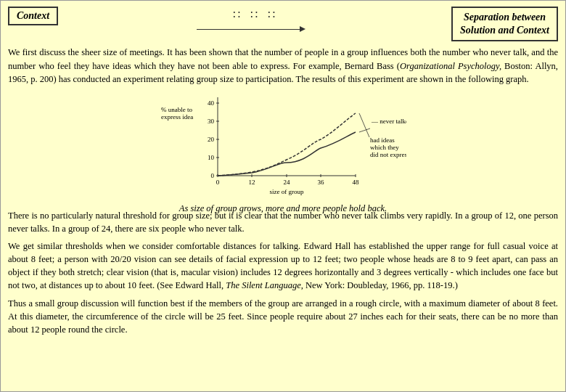 This screenshot has width=566, height=392. I want to click on svg-text: had ideas, so click(382, 140).